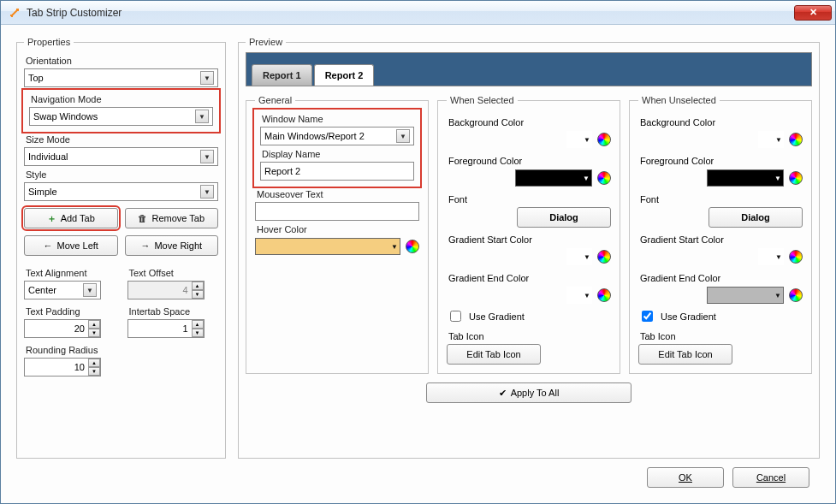 The width and height of the screenshot is (836, 504). Describe the element at coordinates (338, 229) in the screenshot. I see `hover-color-label: Hover Color` at that location.